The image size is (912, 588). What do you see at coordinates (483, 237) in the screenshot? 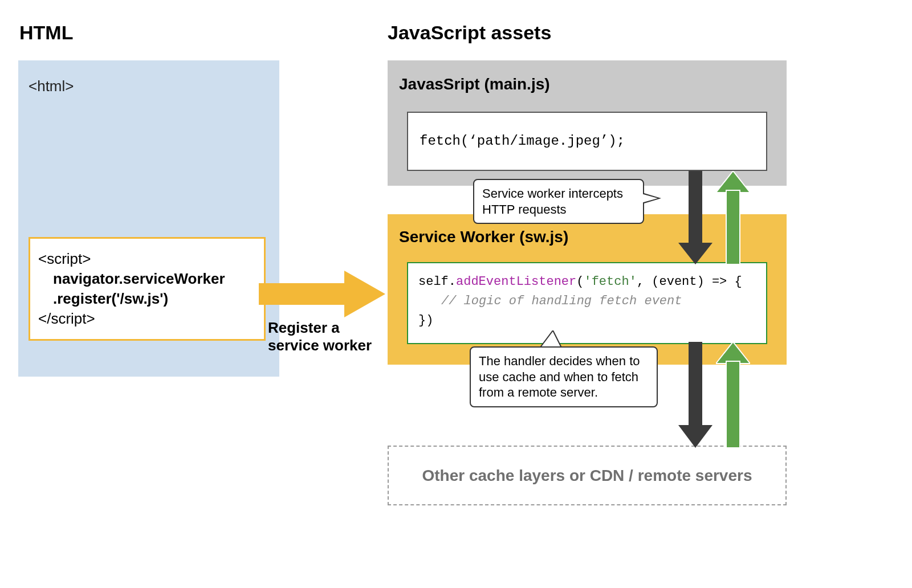
I see `sw-panel-title: Service Worker (sw.js)` at bounding box center [483, 237].